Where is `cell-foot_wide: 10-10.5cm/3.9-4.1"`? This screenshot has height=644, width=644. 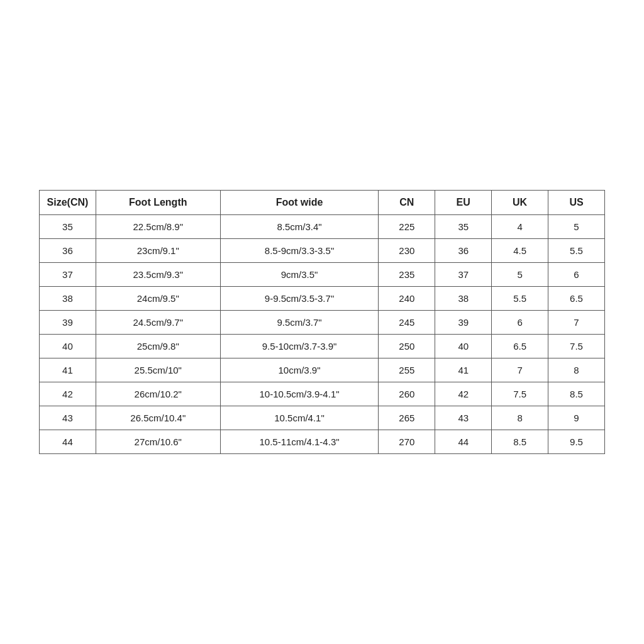 cell-foot_wide: 10-10.5cm/3.9-4.1" is located at coordinates (299, 394).